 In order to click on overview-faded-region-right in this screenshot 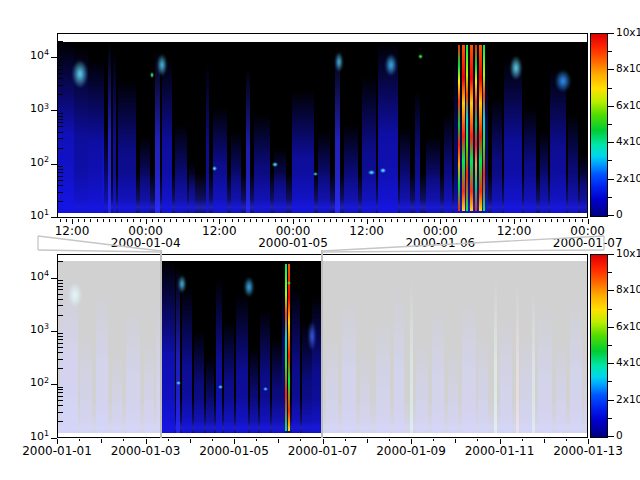, I will do `click(455, 347)`.